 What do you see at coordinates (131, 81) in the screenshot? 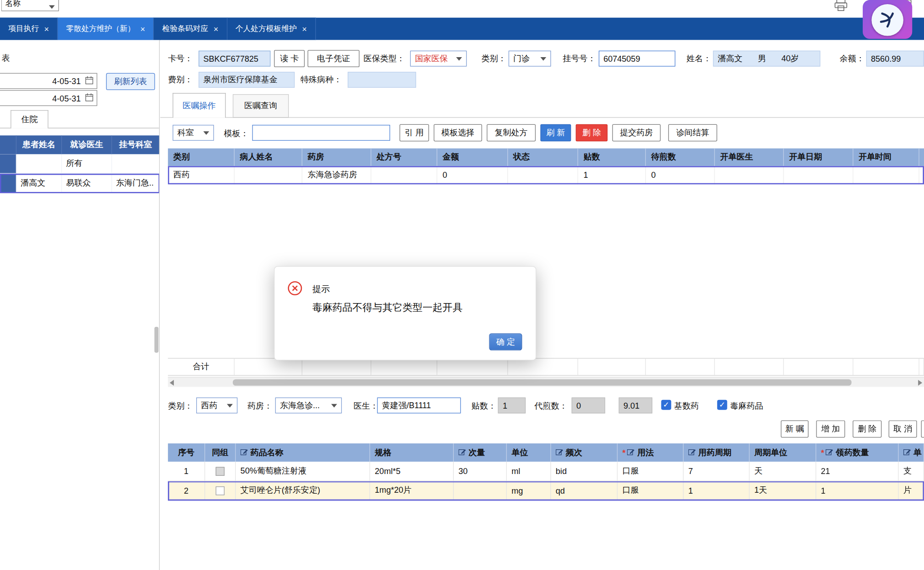
I see `refresh-list-button: 刷新列表` at bounding box center [131, 81].